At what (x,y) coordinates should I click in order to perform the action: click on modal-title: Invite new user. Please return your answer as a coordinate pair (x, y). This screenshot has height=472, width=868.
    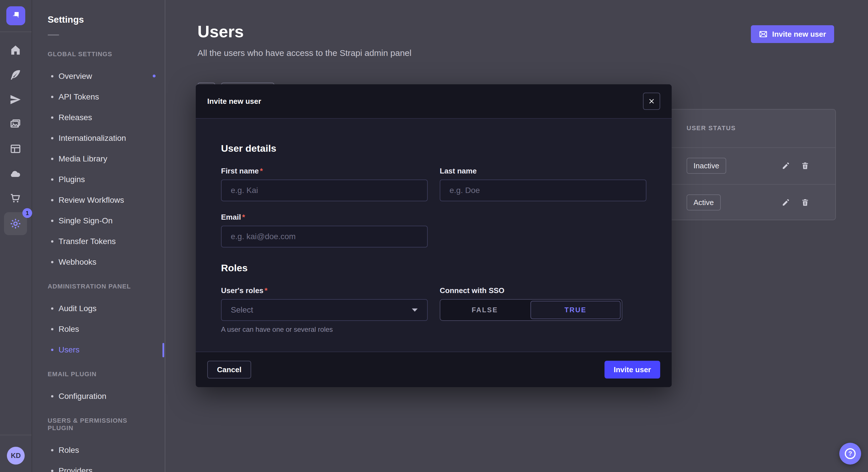
    Looking at the image, I should click on (234, 101).